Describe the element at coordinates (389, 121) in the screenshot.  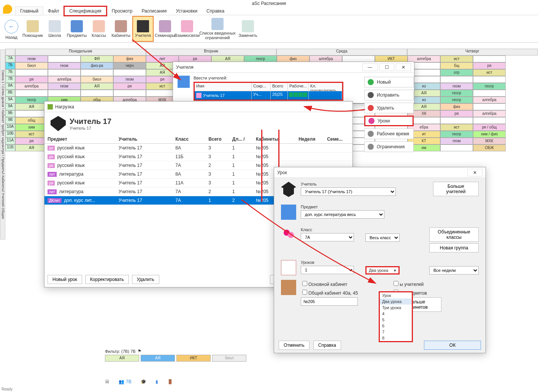
I see `side-уроки: Уроки` at that location.